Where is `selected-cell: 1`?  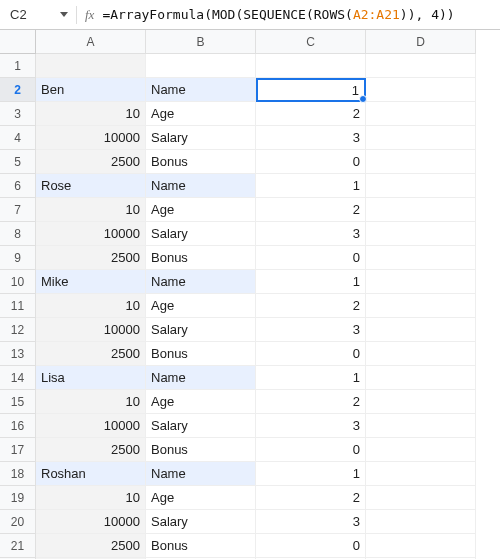
selected-cell: 1 is located at coordinates (311, 90).